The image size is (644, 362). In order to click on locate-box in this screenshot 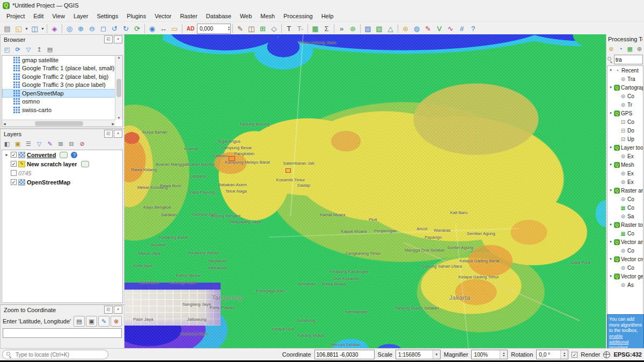, I will do `click(55, 354)`.